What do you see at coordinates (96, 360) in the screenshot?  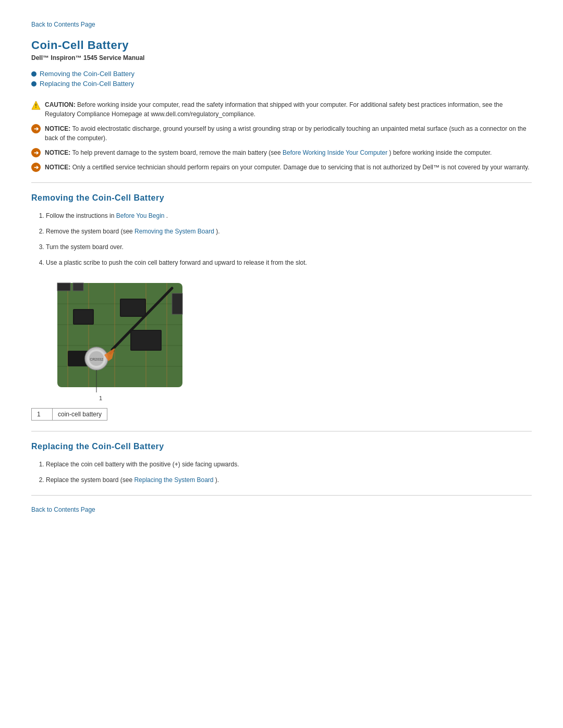 I see `svg-text: CR2032` at bounding box center [96, 360].